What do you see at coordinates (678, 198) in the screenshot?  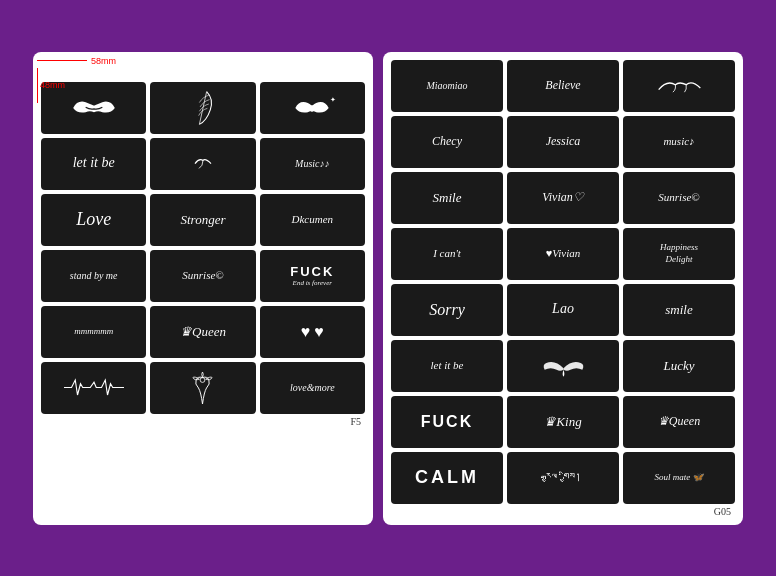 I see `text-sunrise-right: Sunrise©` at bounding box center [678, 198].